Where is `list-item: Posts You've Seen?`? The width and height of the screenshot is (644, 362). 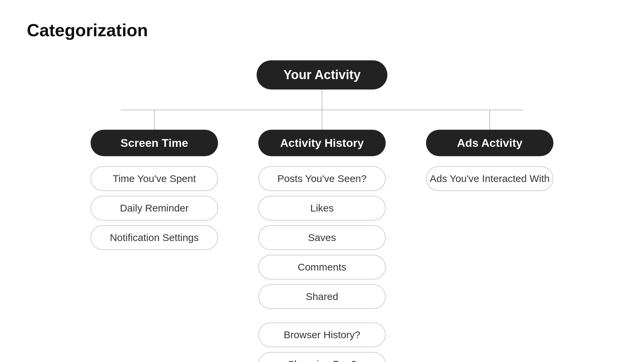
list-item: Posts You've Seen? is located at coordinates (322, 179).